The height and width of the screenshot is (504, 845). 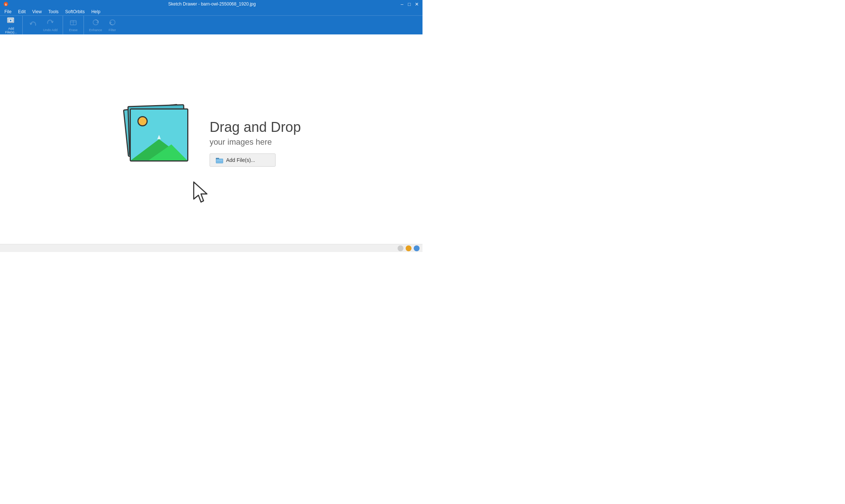 What do you see at coordinates (11, 21) in the screenshot?
I see `add-files-icon` at bounding box center [11, 21].